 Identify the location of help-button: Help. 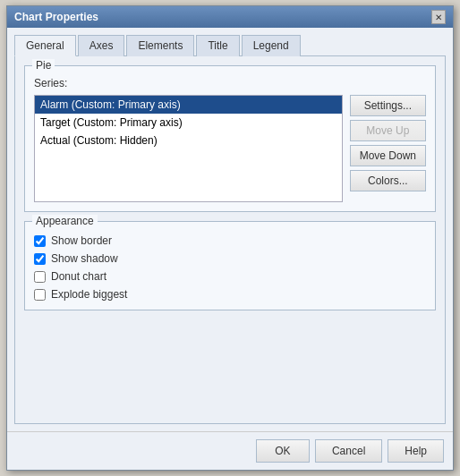
(415, 451).